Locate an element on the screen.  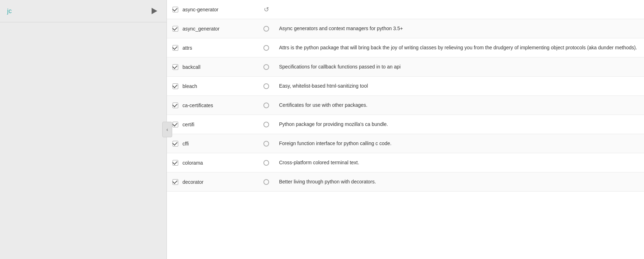
package-description: Python package for providing mozilla's c… is located at coordinates (459, 124).